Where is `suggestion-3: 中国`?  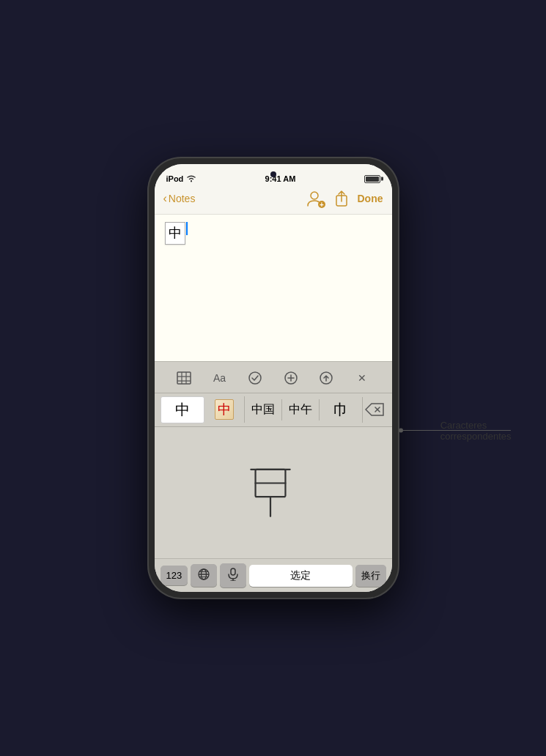 suggestion-3: 中国 is located at coordinates (264, 410).